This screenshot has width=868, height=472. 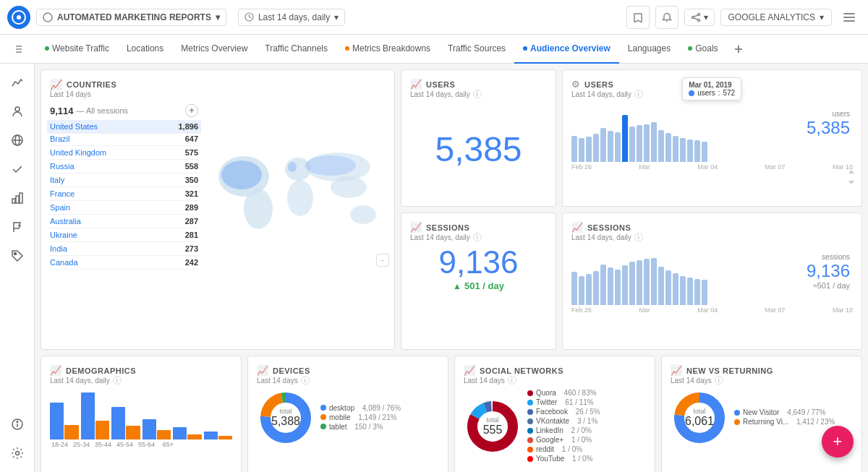 I want to click on sidebar-toggle, so click(x=22, y=49).